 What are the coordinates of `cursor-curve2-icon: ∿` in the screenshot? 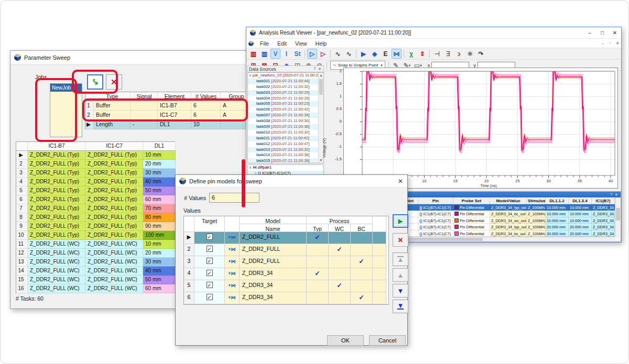 It's located at (349, 53).